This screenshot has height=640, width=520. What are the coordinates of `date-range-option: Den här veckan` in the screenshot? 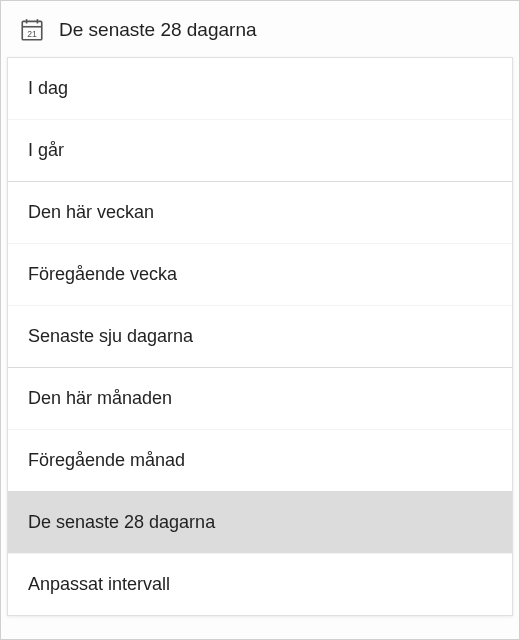 It's located at (260, 213).